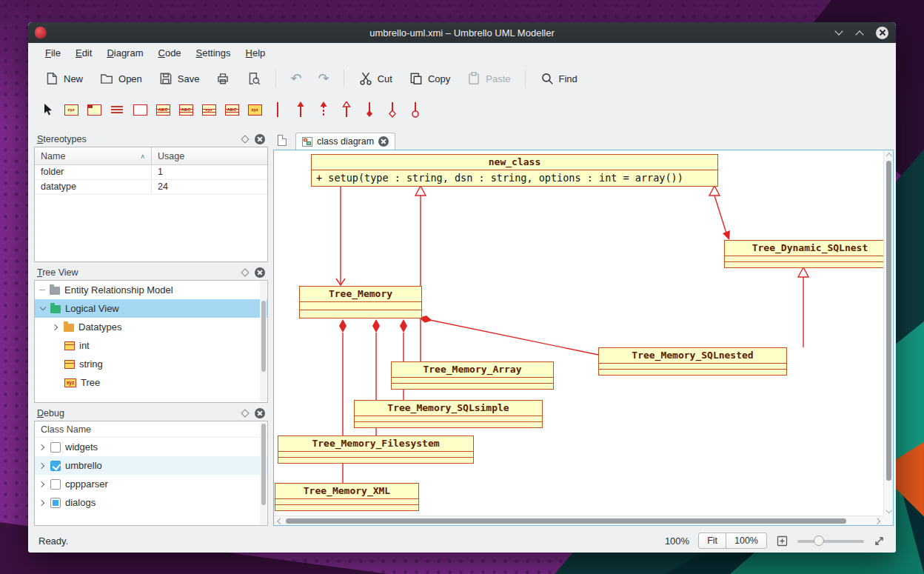  Describe the element at coordinates (345, 141) in the screenshot. I see `tab-class-diagram: class diagram` at that location.